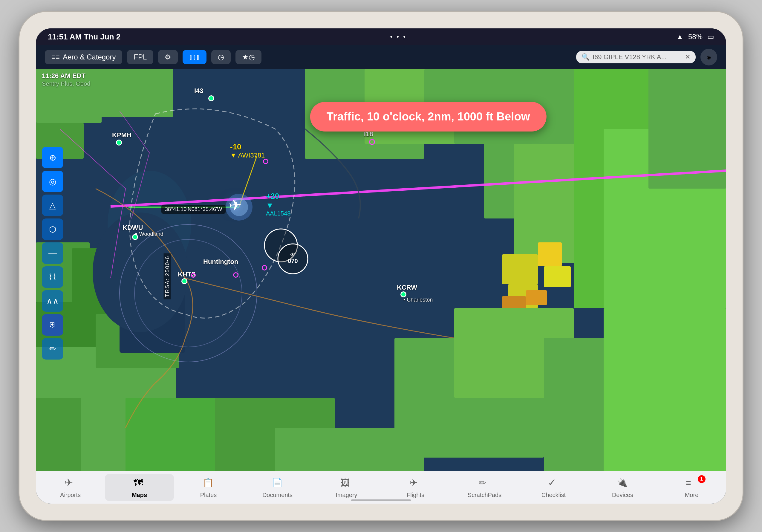 Image resolution: width=762 pixels, height=532 pixels. What do you see at coordinates (52, 325) in the screenshot?
I see `shield-icon: ⛨` at bounding box center [52, 325].